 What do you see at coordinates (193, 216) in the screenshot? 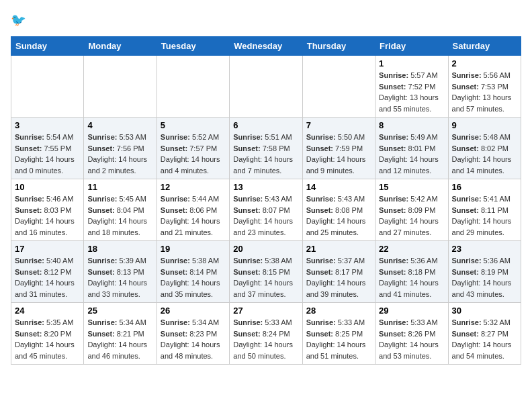
I see `day-info: Sunrise: 5:44 AMSunset: 8:06 PMDaylight:…` at bounding box center [193, 216].